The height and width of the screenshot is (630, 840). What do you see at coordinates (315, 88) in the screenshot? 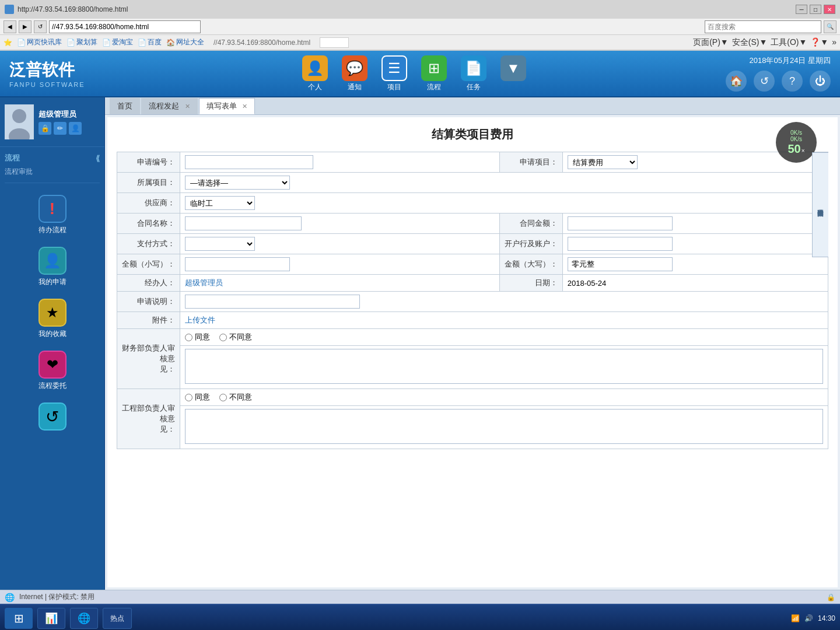
I see `nav-personal-label: 个人` at bounding box center [315, 88].